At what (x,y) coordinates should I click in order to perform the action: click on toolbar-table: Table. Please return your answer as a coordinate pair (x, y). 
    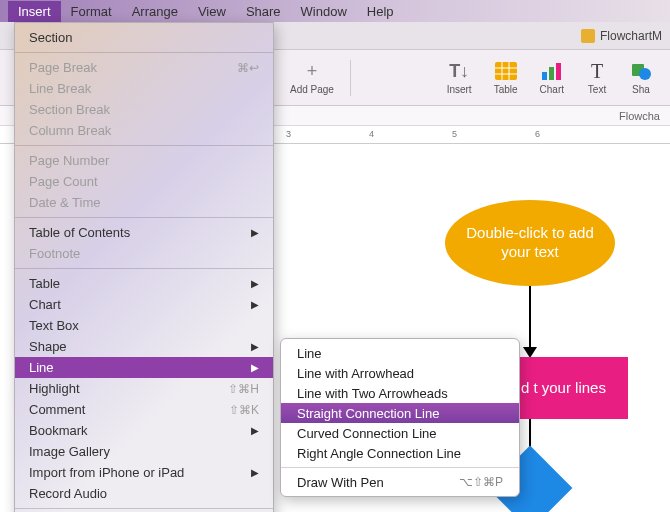
    Looking at the image, I should click on (506, 78).